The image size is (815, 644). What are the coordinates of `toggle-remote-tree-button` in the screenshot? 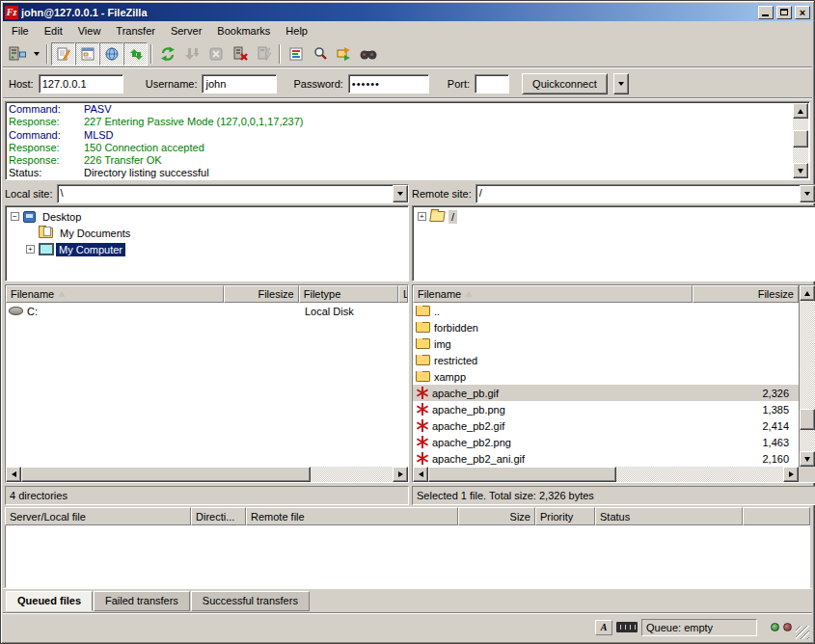 It's located at (112, 54).